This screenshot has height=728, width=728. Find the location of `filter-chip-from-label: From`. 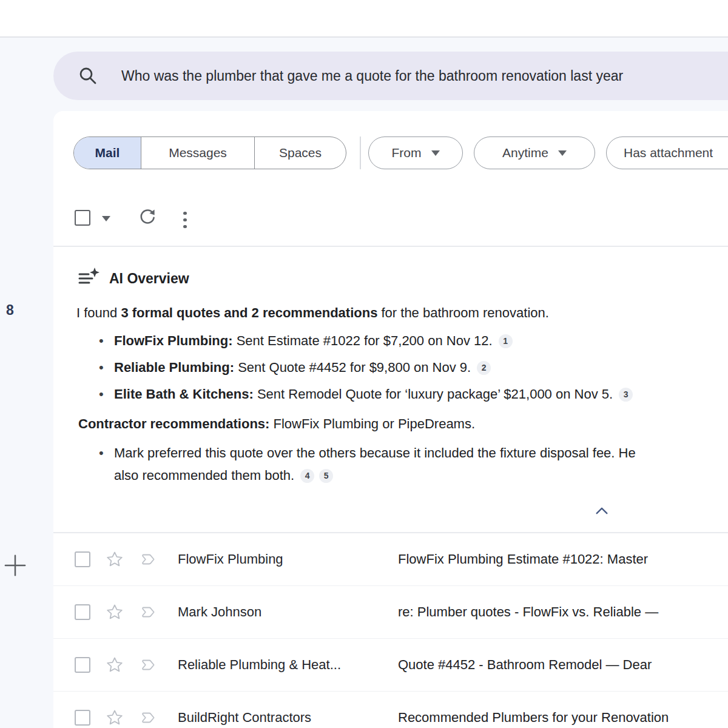

filter-chip-from-label: From is located at coordinates (406, 153).